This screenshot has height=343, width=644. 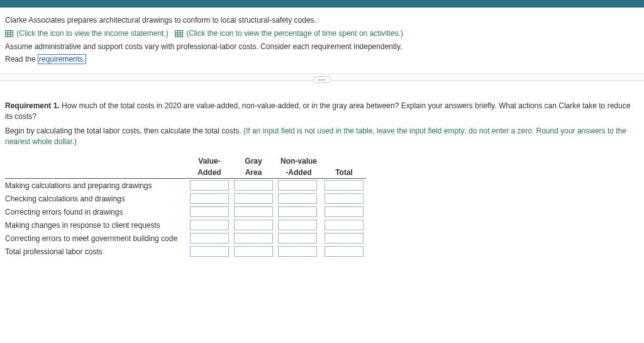 What do you see at coordinates (322, 59) in the screenshot?
I see `read-requirements-line: Read the requirements.` at bounding box center [322, 59].